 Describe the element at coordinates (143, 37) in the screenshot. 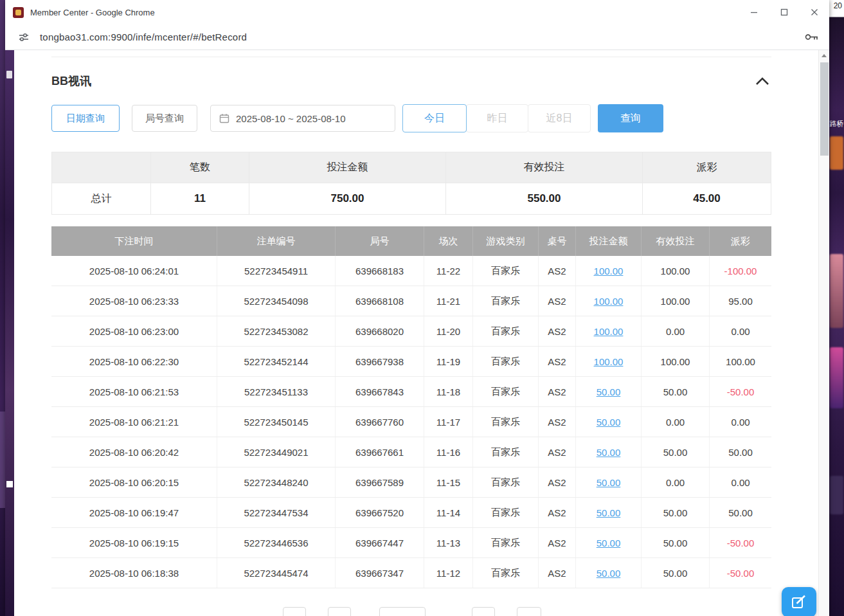

I see `url-text: tongbao31.com:9900/infe/mcenter/#/betRec…` at that location.